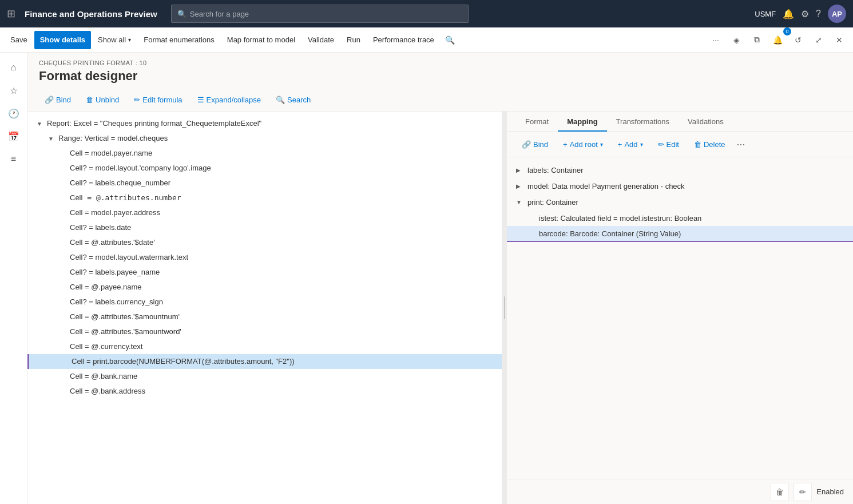 The width and height of the screenshot is (853, 504). I want to click on tree-item: Cell = model.payer.address, so click(264, 213).